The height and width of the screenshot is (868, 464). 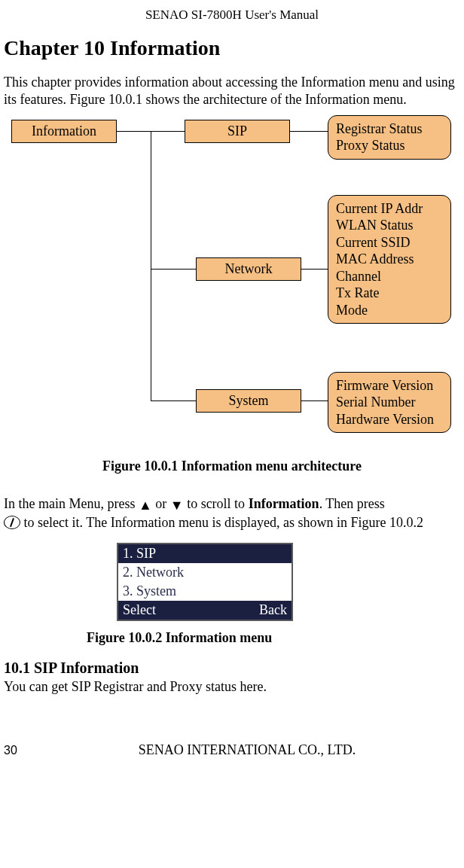 What do you see at coordinates (389, 277) in the screenshot?
I see `diagram-leaf-item: Channel` at bounding box center [389, 277].